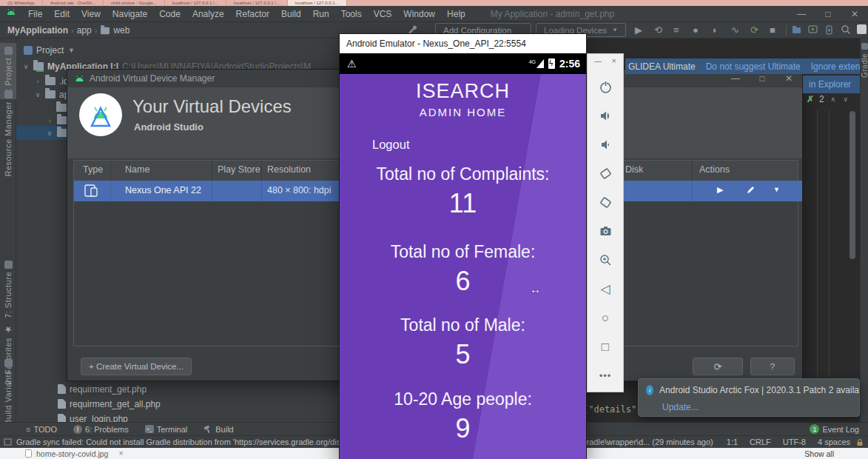 The height and width of the screenshot is (459, 868). What do you see at coordinates (102, 389) in the screenshot?
I see `tree-row-file: requirment_get.php` at bounding box center [102, 389].